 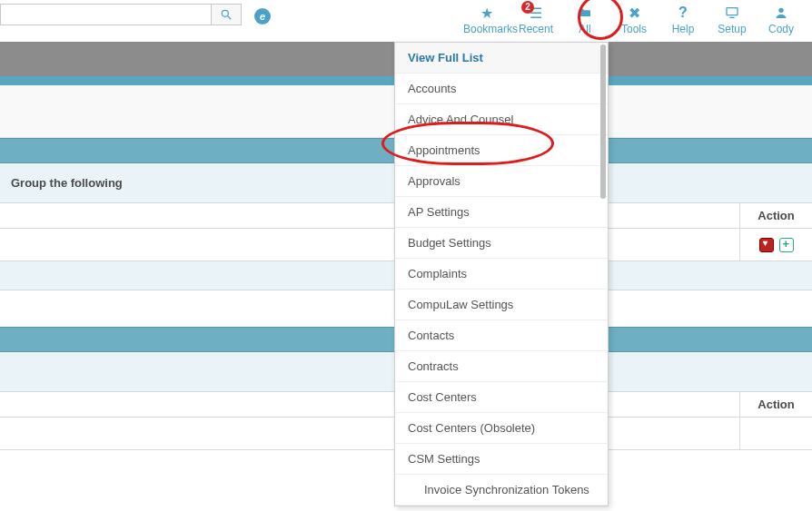 What do you see at coordinates (487, 18) in the screenshot?
I see `nav-bookmarks: ★ Bookmarks` at bounding box center [487, 18].